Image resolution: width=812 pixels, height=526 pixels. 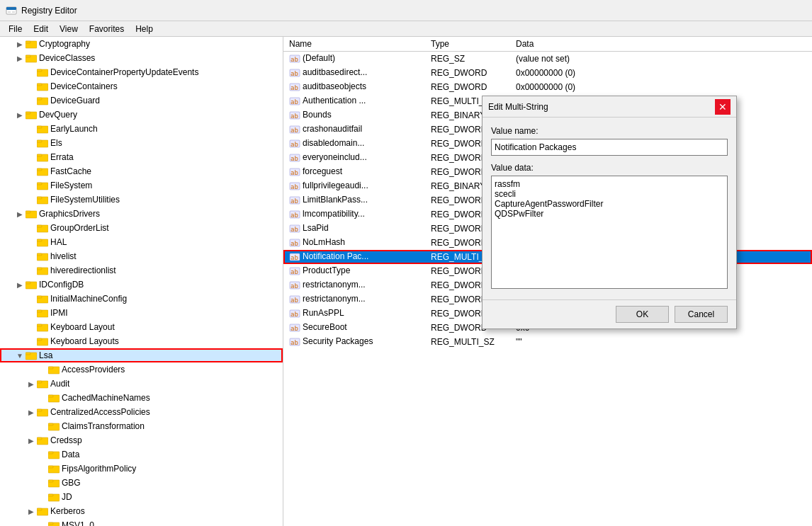 What do you see at coordinates (609, 168) in the screenshot?
I see `value-data-label: Value data:` at bounding box center [609, 168].